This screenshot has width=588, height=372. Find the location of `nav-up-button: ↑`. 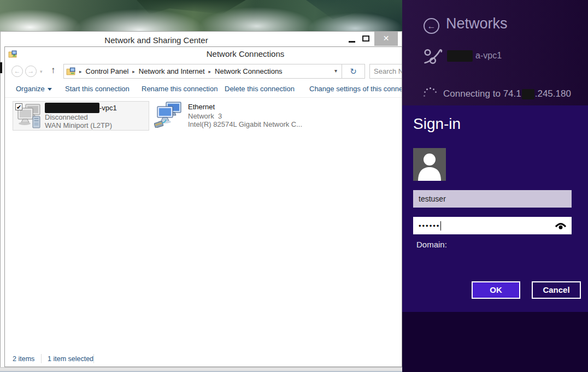

nav-up-button: ↑ is located at coordinates (54, 70).